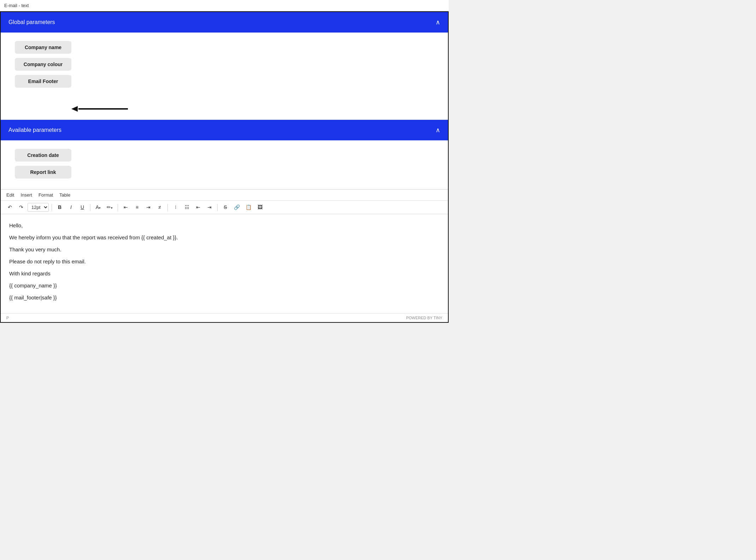 The image size is (756, 560). Describe the element at coordinates (260, 207) in the screenshot. I see `image-button: 🖼` at that location.